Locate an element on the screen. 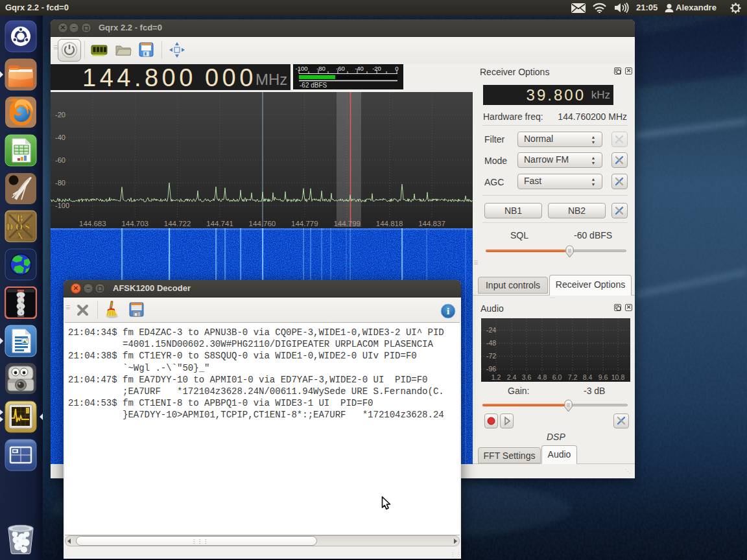  svg-text: 144.799 is located at coordinates (347, 223).